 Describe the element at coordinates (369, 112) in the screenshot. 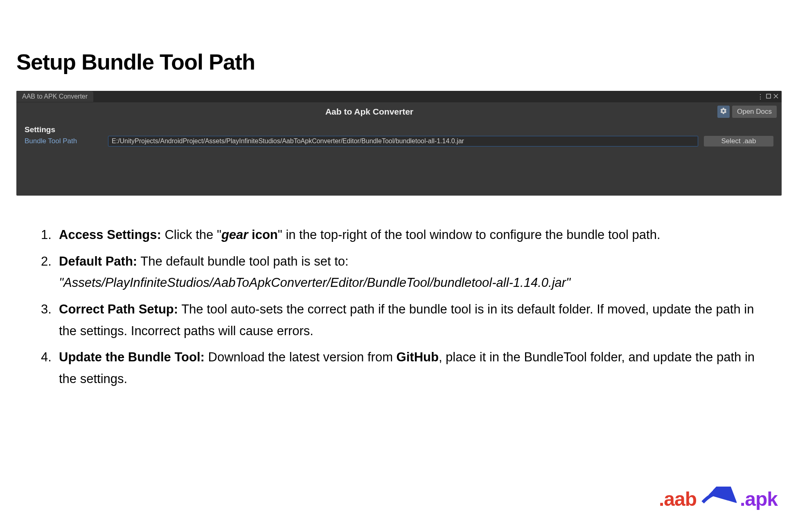

I see `window-title: Aab to Apk Converter` at that location.